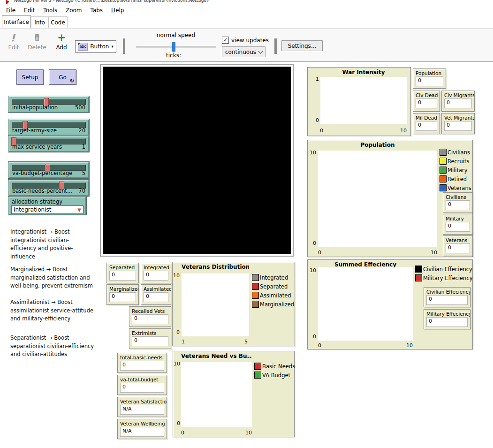 This screenshot has height=448, width=493. I want to click on veterans-need-legend: Basic Needs VA Budget, so click(275, 372).